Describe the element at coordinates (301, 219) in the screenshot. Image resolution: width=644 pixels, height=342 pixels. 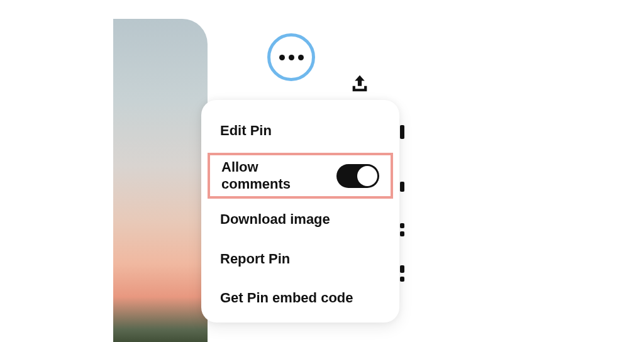
I see `download-image-item: Download image` at that location.